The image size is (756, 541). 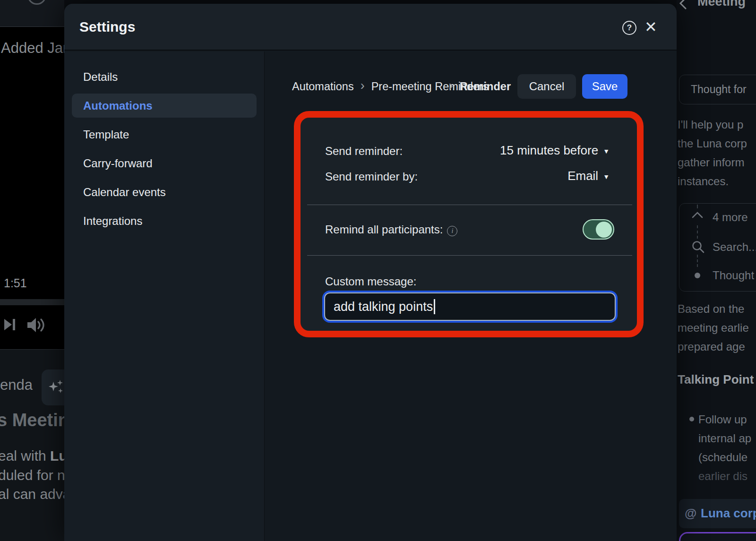 What do you see at coordinates (683, 6) in the screenshot?
I see `back-chevron-icon` at bounding box center [683, 6].